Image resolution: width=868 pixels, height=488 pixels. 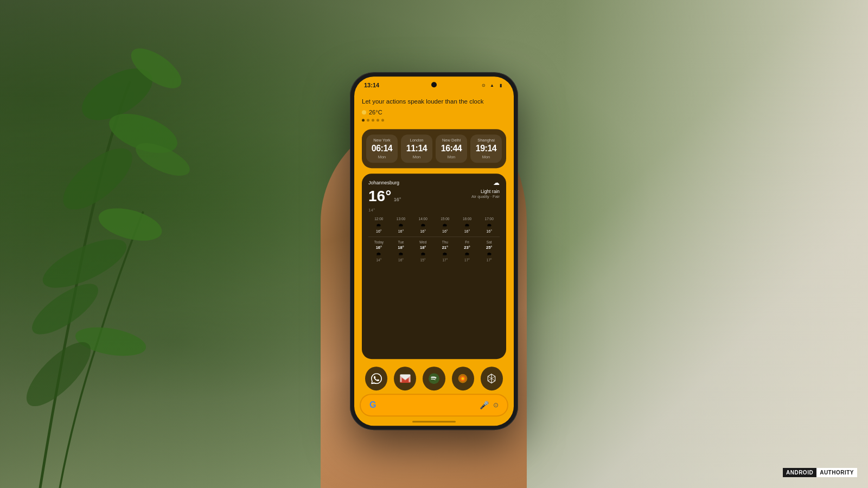 What do you see at coordinates (800, 473) in the screenshot?
I see `watermark-android: ANDROID` at bounding box center [800, 473].